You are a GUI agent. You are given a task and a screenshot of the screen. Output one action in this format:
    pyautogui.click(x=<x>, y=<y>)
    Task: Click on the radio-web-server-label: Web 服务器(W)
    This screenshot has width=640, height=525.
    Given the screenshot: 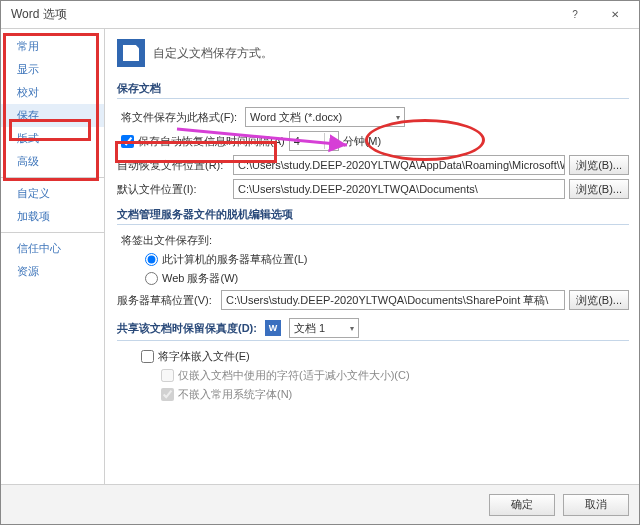 What is the action you would take?
    pyautogui.click(x=200, y=278)
    